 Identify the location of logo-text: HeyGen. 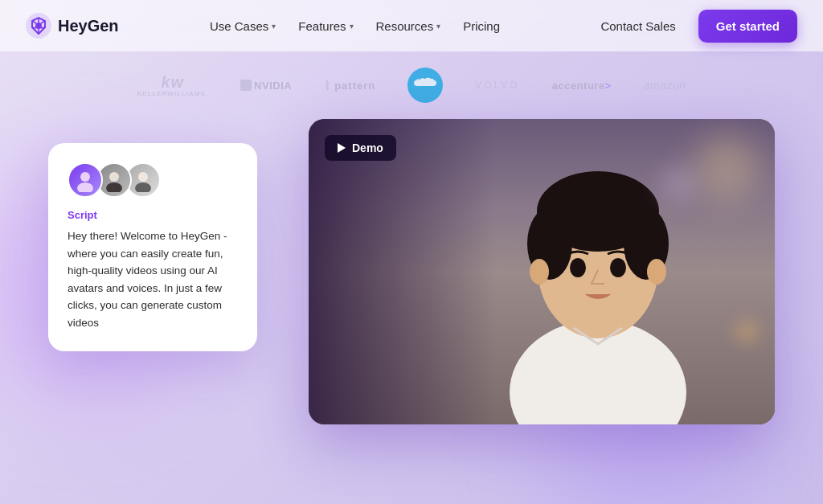
(88, 26).